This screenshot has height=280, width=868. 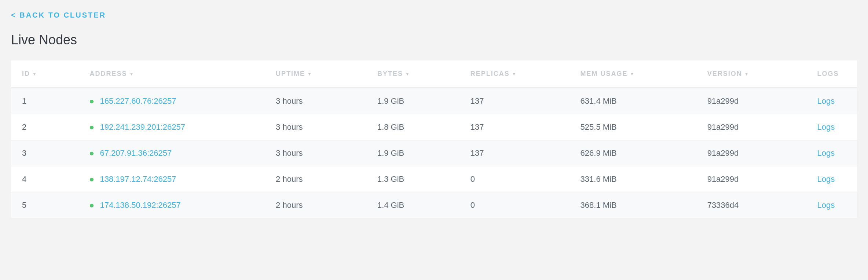 What do you see at coordinates (633, 205) in the screenshot?
I see `cell-mem-usage: 368.1 MiB` at bounding box center [633, 205].